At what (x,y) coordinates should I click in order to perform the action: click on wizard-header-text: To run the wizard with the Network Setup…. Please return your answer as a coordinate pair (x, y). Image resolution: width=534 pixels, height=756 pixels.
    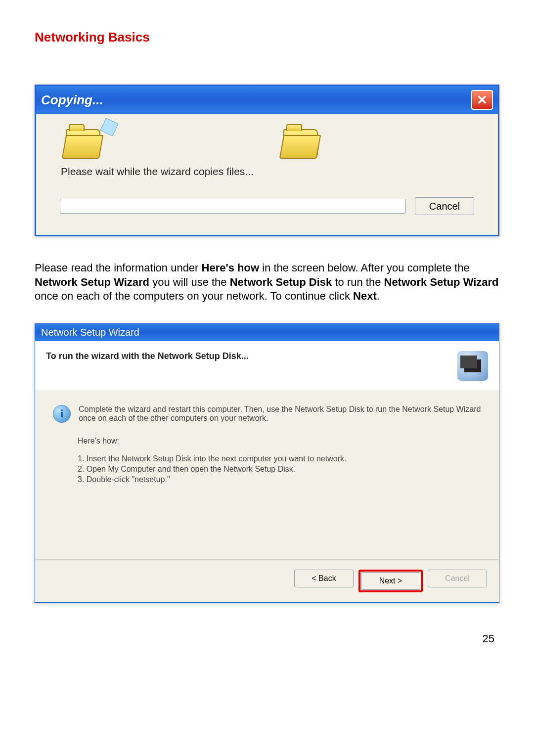
    Looking at the image, I should click on (147, 356).